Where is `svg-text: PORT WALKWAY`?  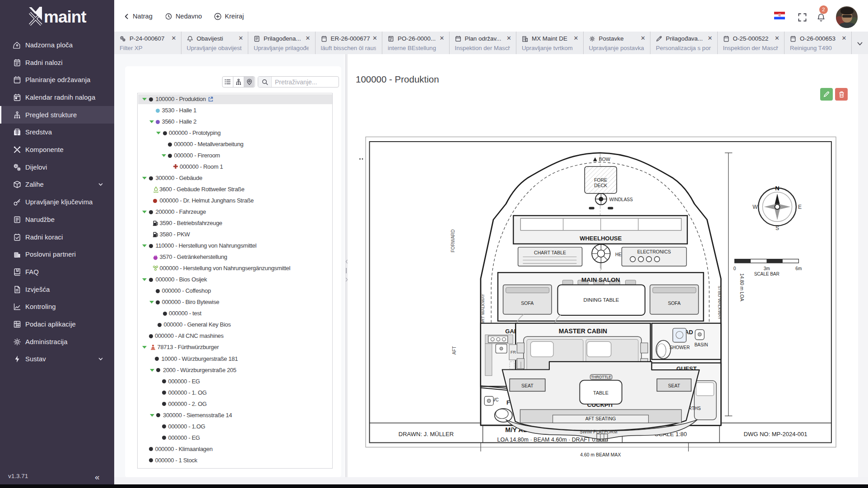 svg-text: PORT WALKWAY is located at coordinates (483, 310).